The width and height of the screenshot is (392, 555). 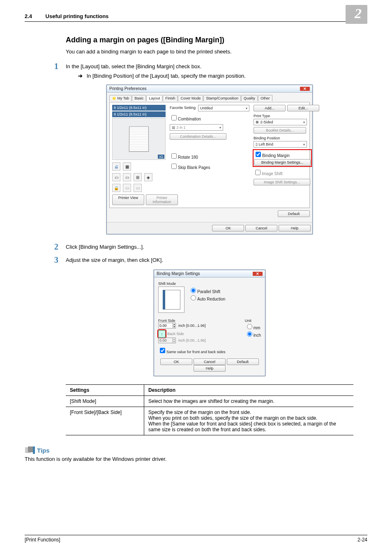 I want to click on dialog-title: Printing Preferences, so click(x=128, y=89).